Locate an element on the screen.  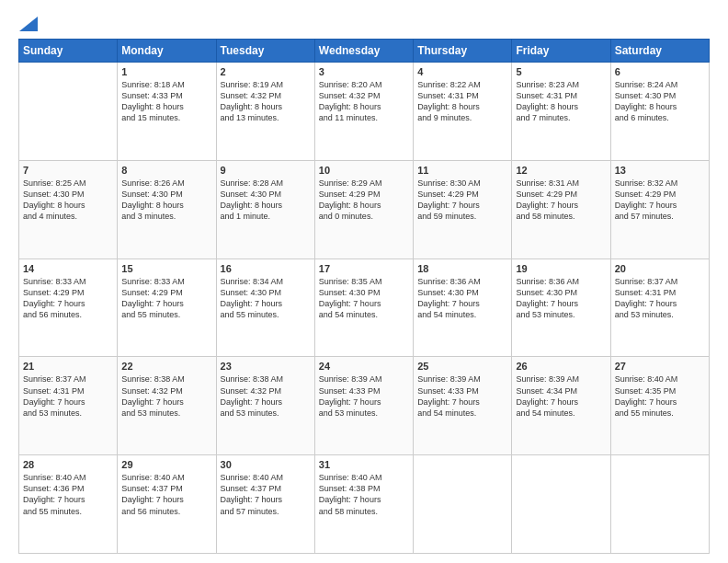
day-info: Sunrise: 8:34 AM Sunset: 4:30 PM Dayligh… is located at coordinates (266, 298).